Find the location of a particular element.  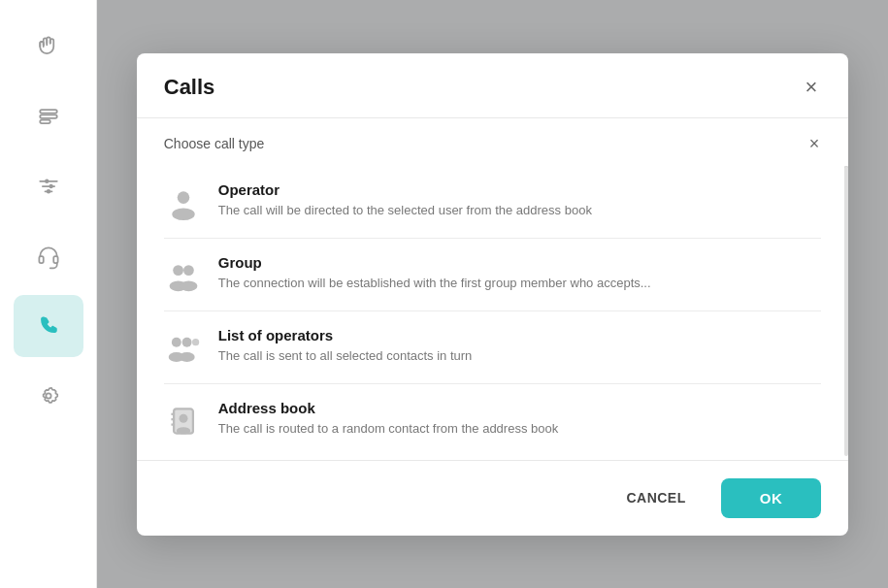

address-book-icon is located at coordinates (183, 421).